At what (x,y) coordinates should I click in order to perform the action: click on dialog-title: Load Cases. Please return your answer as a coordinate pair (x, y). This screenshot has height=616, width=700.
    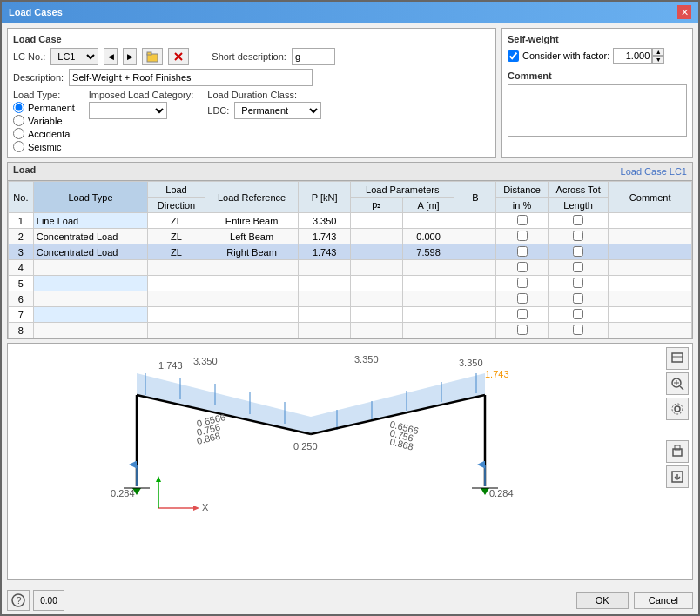
    Looking at the image, I should click on (36, 12).